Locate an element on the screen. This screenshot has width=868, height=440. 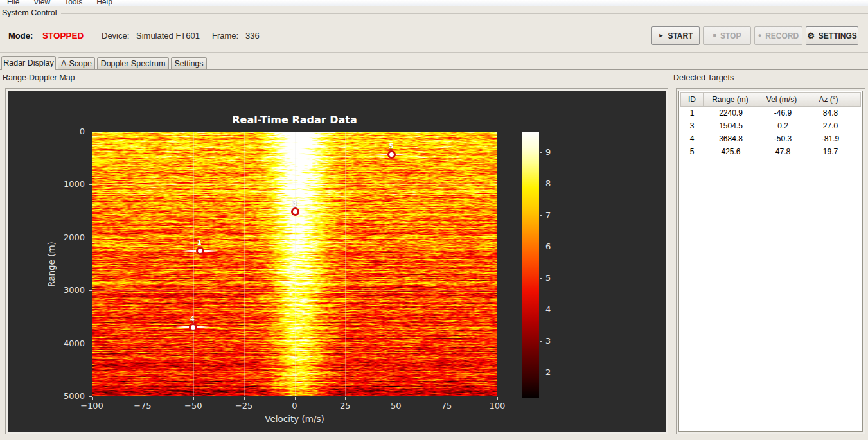
x-tick-label: 75 is located at coordinates (447, 406).